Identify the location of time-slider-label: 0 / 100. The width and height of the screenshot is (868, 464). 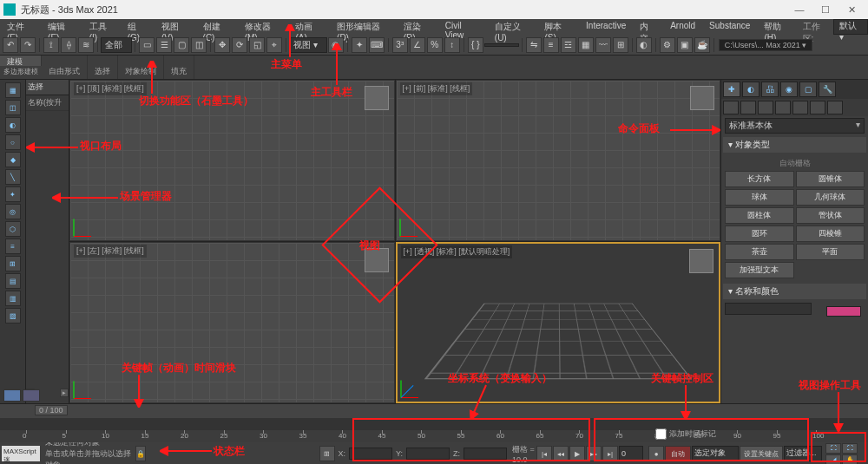
(51, 410).